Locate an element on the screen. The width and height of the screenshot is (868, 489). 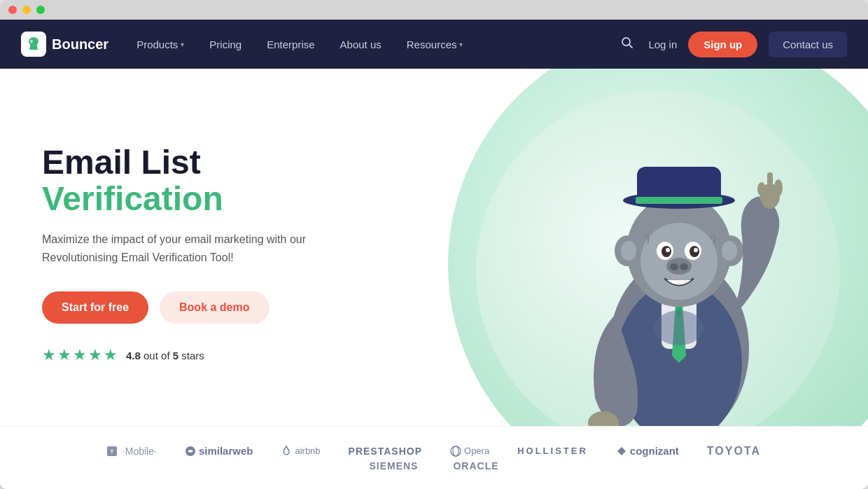
oracle-logo: ORACLE is located at coordinates (476, 466).